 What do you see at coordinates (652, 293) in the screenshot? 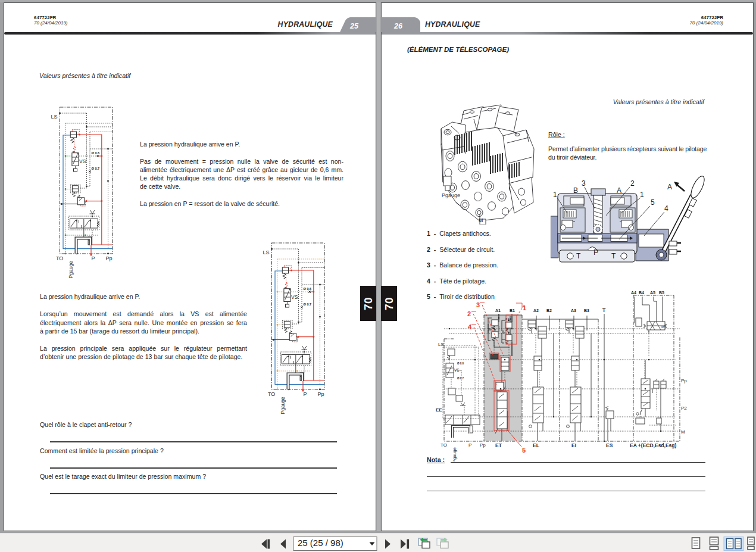
I see `svg-text: A5` at bounding box center [652, 293].